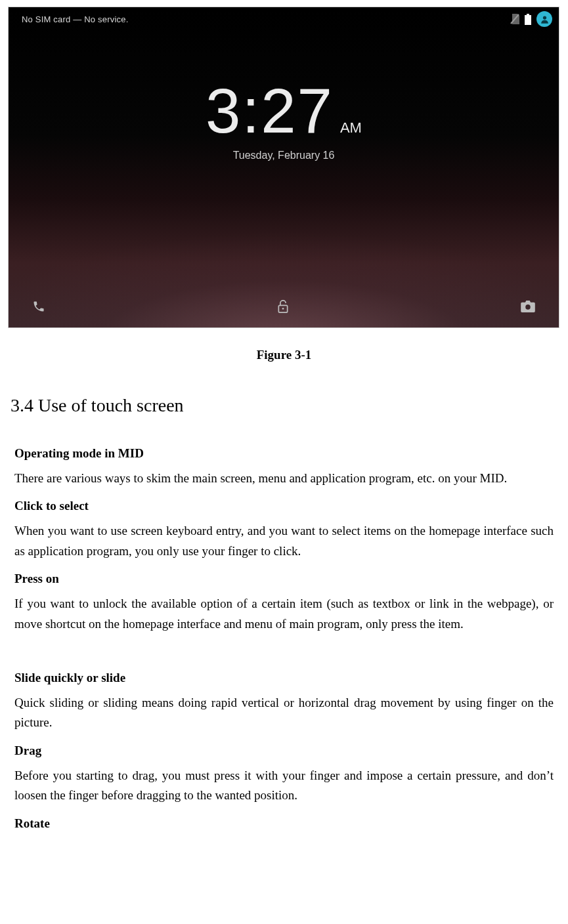 This screenshot has height=924, width=568. What do you see at coordinates (284, 614) in the screenshot?
I see `paragraph-press: If you want to unlock the available opti…` at bounding box center [284, 614].